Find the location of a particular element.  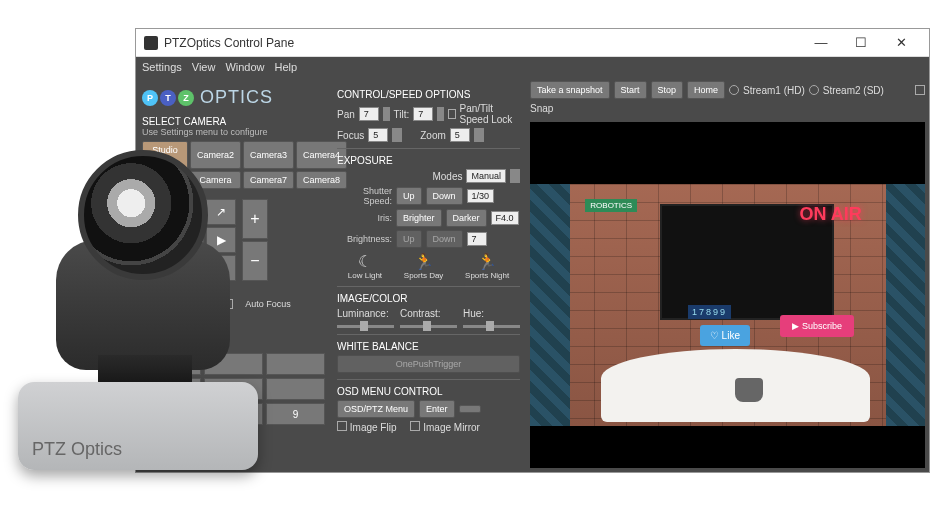

exposure-title: EXPOSURE is located at coordinates (428, 160).